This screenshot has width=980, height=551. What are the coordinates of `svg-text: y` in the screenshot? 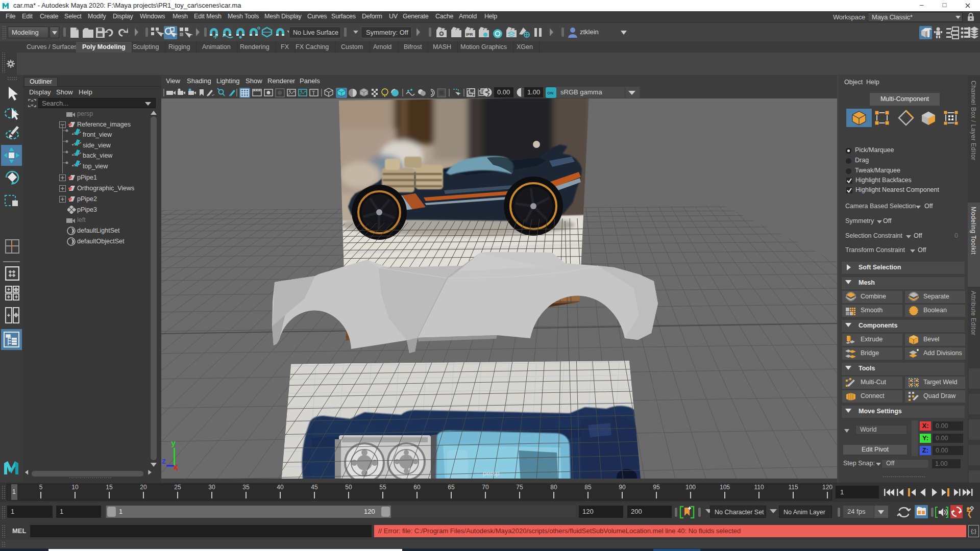 It's located at (174, 443).